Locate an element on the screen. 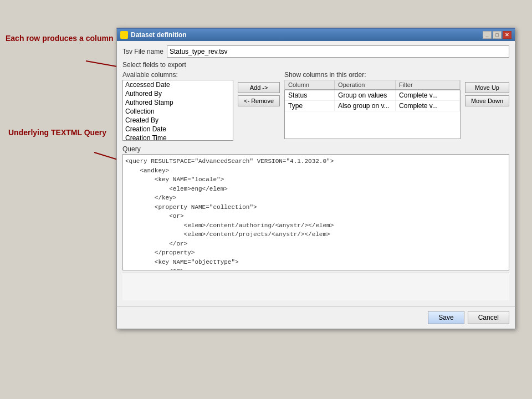 The image size is (532, 399). close-button: ✕ is located at coordinates (507, 35).